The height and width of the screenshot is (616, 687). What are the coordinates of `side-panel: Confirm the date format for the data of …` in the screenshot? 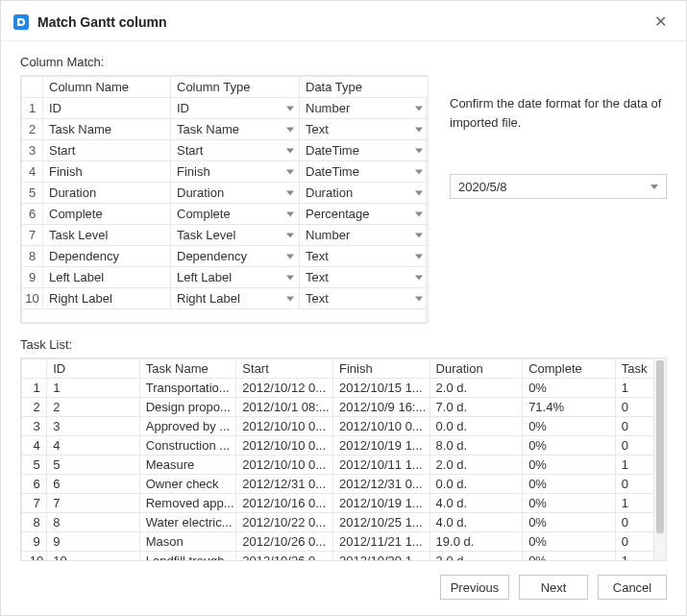 It's located at (558, 136).